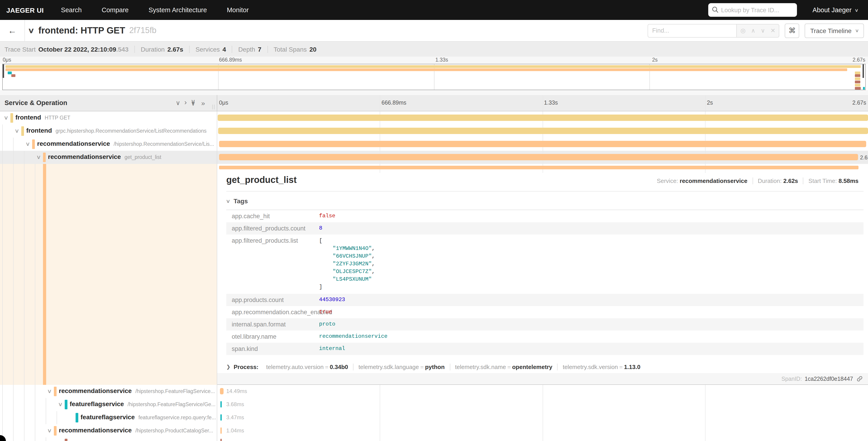  Describe the element at coordinates (434, 157) in the screenshot. I see `span-row: ∨recommendationserviceget_product_list2.…` at that location.